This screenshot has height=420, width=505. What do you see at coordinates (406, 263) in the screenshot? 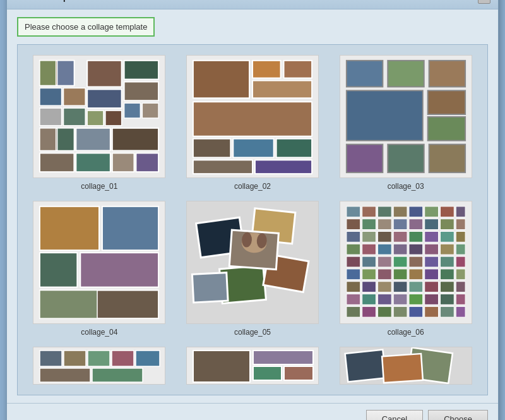
I see `template-thumbnail-06: /* inline grid */` at bounding box center [406, 263].